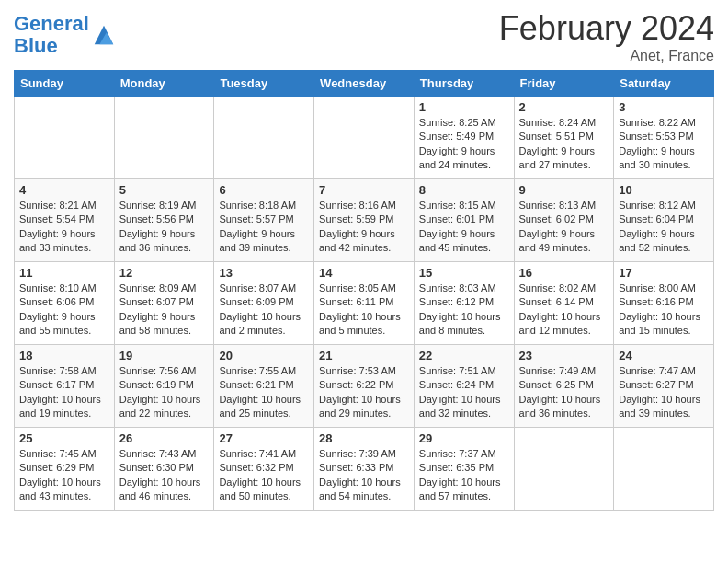 The width and height of the screenshot is (728, 563). Describe the element at coordinates (564, 84) in the screenshot. I see `col-header-friday: Friday` at that location.